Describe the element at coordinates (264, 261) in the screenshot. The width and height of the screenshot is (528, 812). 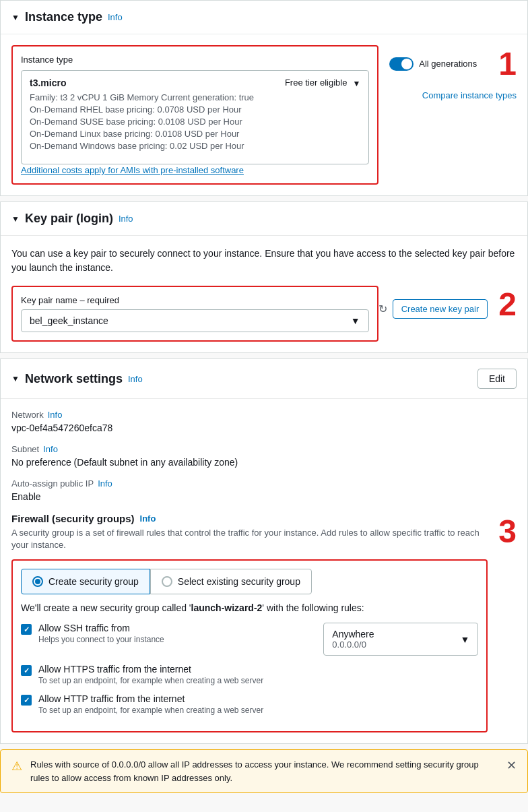
I see `key-pair-description: You can use a key pair to securely conne…` at that location.